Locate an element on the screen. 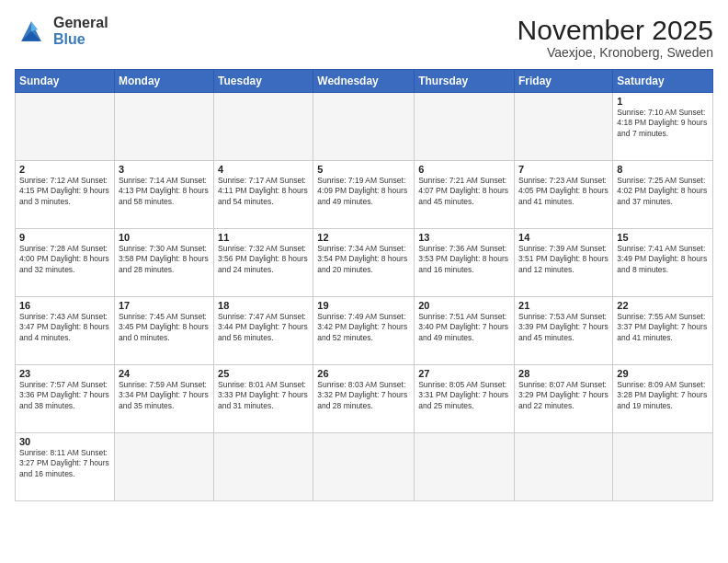 The height and width of the screenshot is (563, 728). table-row: 6Sunrise: 7:21 AM Sunset: 4:07 PM Daylig… is located at coordinates (465, 195).